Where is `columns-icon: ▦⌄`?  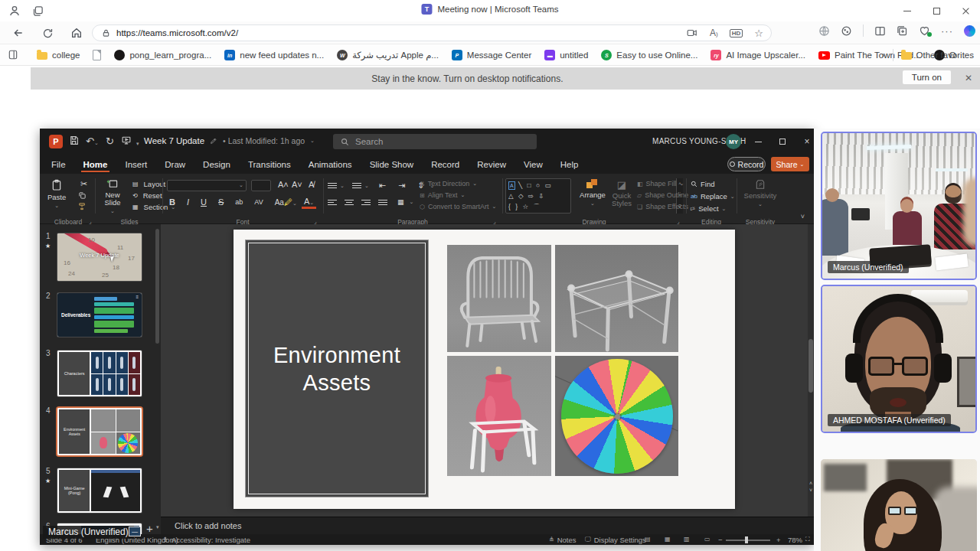 columns-icon: ▦⌄ is located at coordinates (404, 202).